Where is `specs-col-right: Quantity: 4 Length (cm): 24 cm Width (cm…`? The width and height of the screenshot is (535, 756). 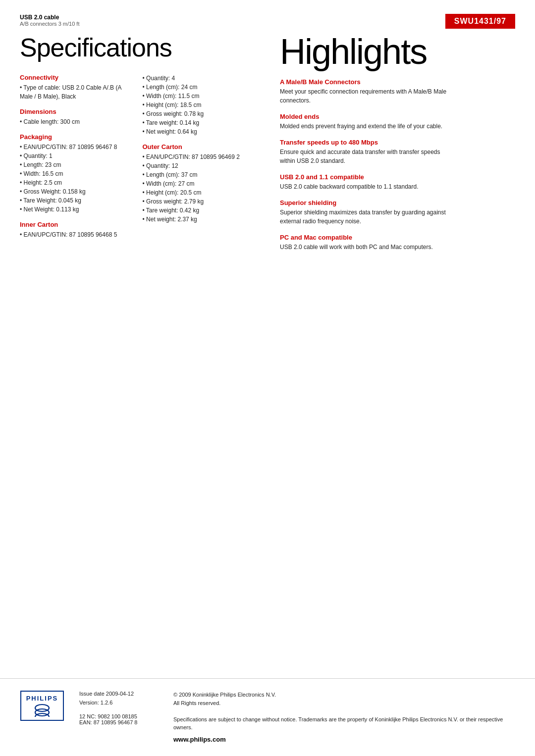 specs-col-right: Quantity: 4 Length (cm): 24 cm Width (cm… is located at coordinates (199, 160).